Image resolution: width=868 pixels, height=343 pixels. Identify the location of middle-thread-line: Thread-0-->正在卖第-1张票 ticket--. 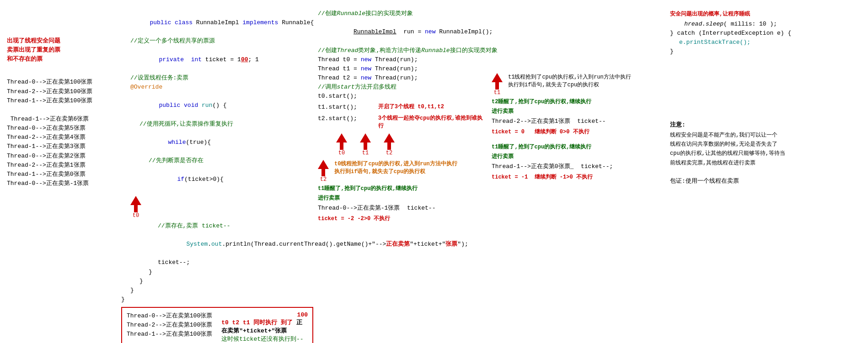
(402, 208).